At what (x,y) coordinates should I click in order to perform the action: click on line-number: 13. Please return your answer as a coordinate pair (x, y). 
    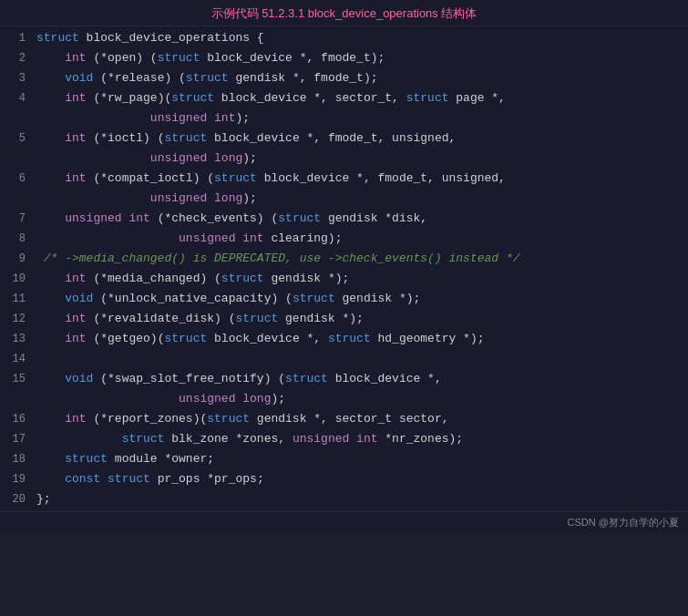
    Looking at the image, I should click on (16, 339).